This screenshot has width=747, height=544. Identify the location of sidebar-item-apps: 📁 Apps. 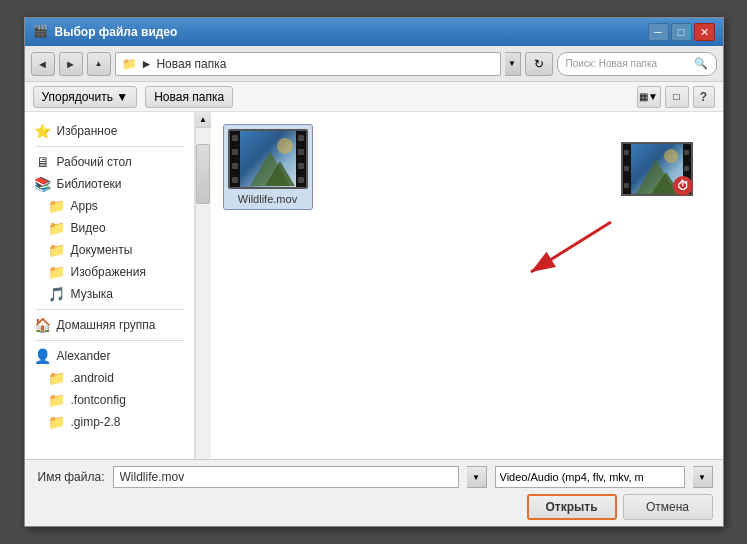
(110, 206).